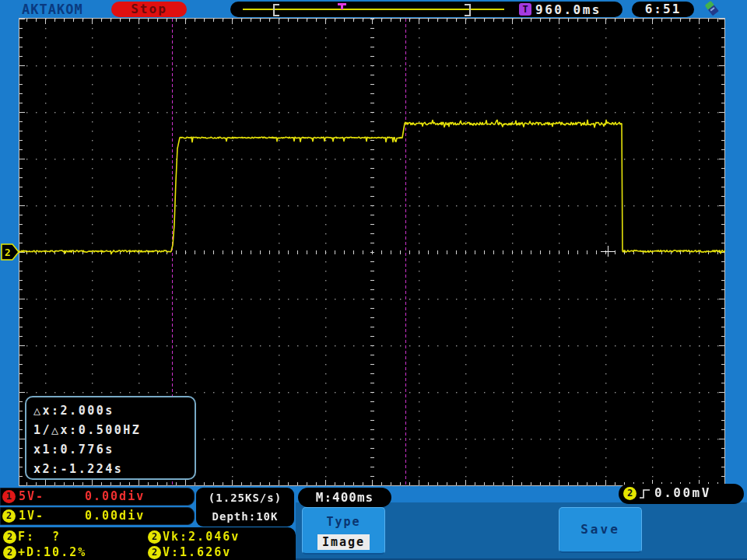 The image size is (747, 560). I want to click on cursor-readout-box: △x:2.000s 1/△x:0.500HZ x1:0.776s x2:-1.2…, so click(110, 438).